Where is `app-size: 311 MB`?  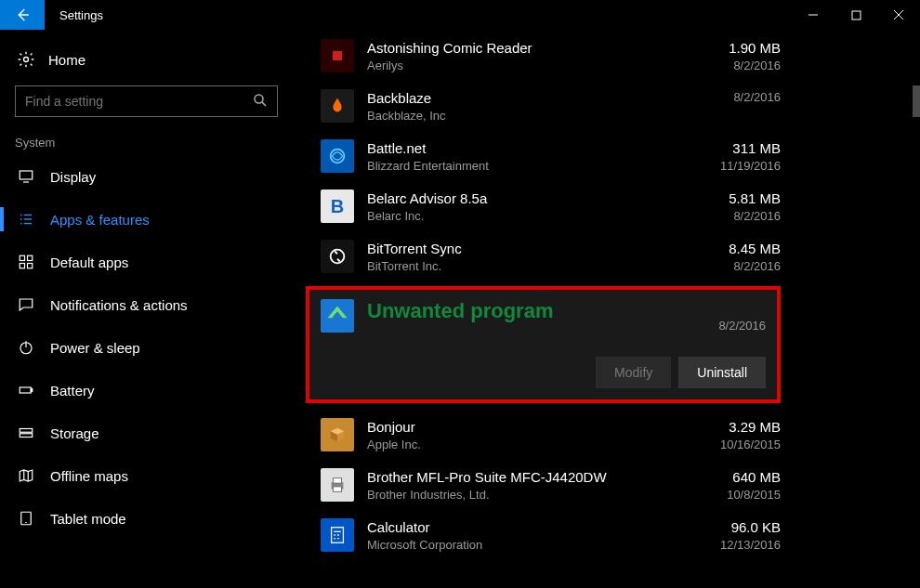 app-size: 311 MB is located at coordinates (729, 149).